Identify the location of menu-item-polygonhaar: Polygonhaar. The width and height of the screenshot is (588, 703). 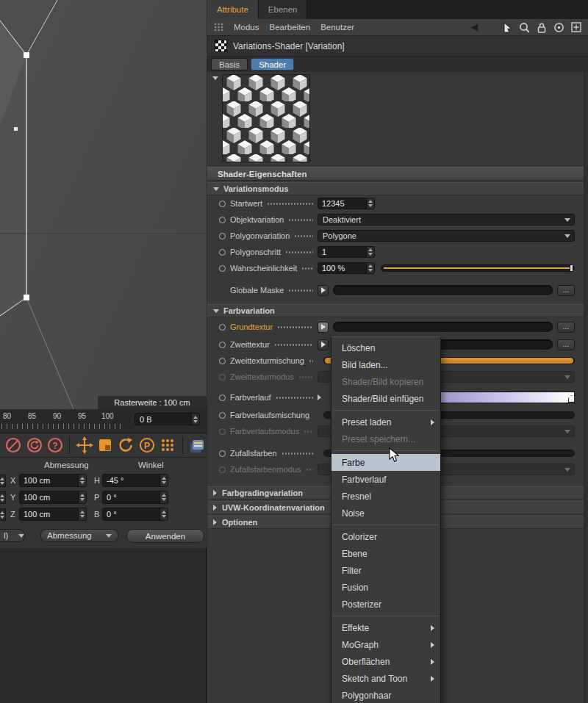
(386, 695).